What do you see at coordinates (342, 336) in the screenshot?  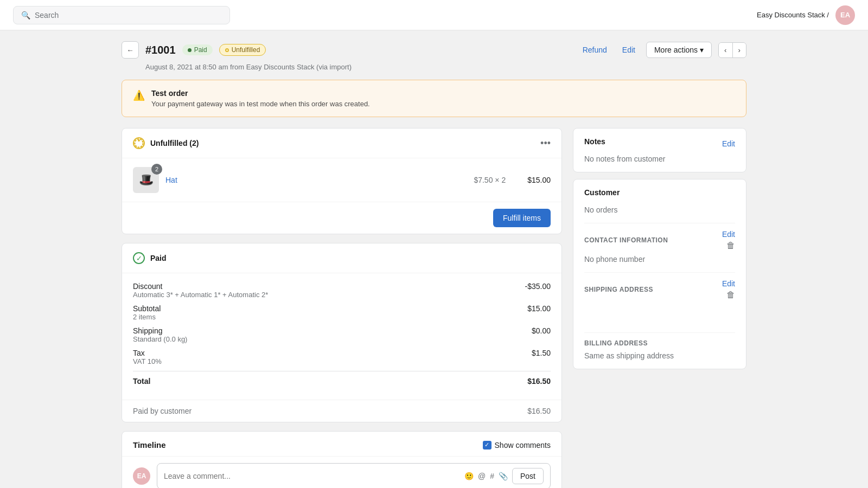 I see `payment-rows: Discount Automatic 3* + Automatic 1* + A…` at bounding box center [342, 336].